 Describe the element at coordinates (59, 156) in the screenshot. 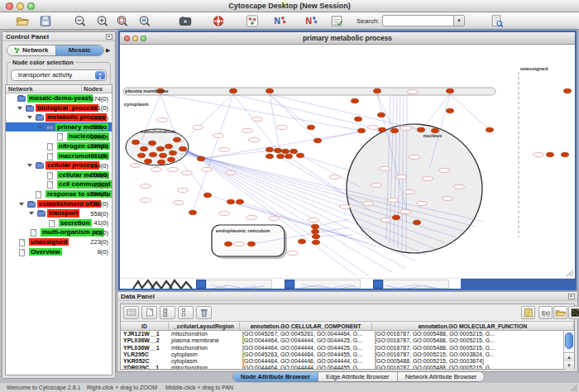

I see `tree-row-macromolecule: macromolecule311(0)` at that location.